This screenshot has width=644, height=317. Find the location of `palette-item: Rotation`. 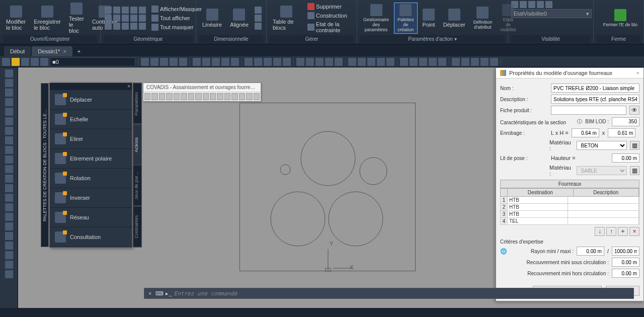

palette-item: Rotation is located at coordinates (91, 178).